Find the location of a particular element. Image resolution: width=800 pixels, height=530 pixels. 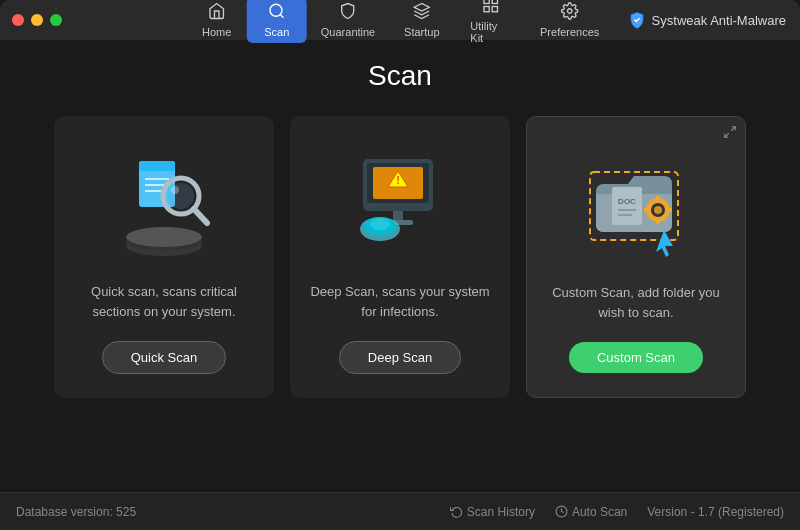

nav-label-utility-kit: Utility Kit is located at coordinates (490, 32).